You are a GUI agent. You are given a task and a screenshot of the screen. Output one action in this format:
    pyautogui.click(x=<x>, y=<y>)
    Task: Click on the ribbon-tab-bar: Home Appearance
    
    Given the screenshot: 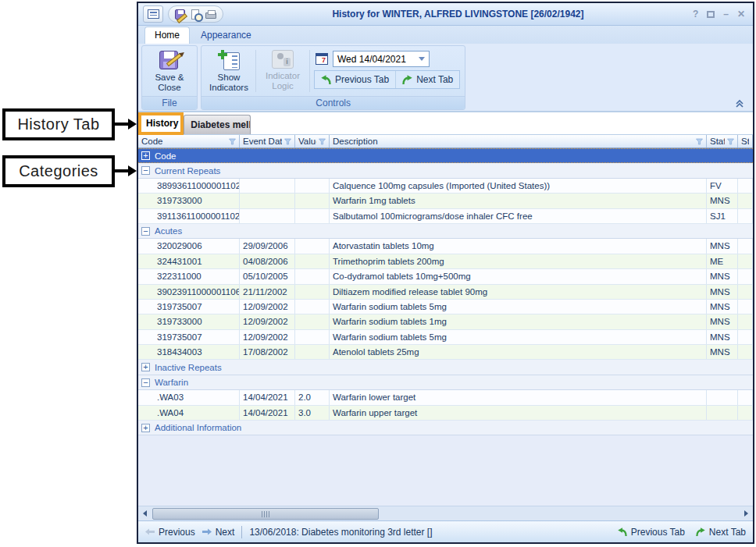 What is the action you would take?
    pyautogui.click(x=445, y=34)
    